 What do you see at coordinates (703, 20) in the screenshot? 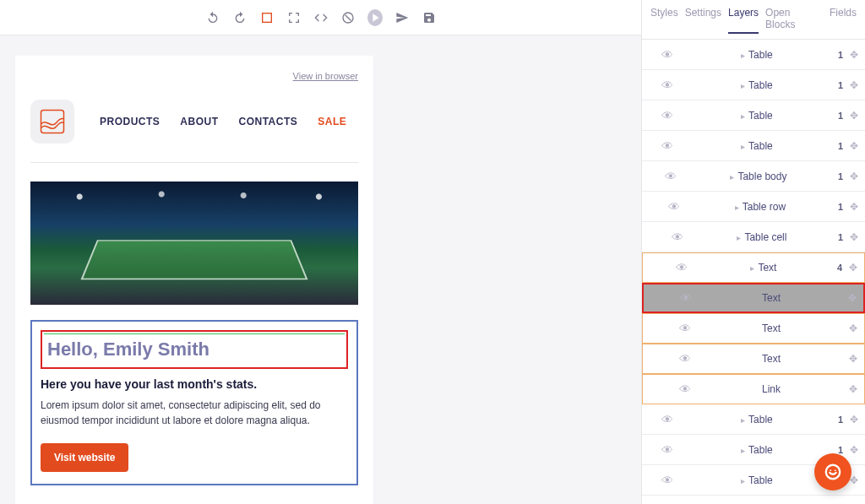
I see `tab-settings: Settings` at bounding box center [703, 20].